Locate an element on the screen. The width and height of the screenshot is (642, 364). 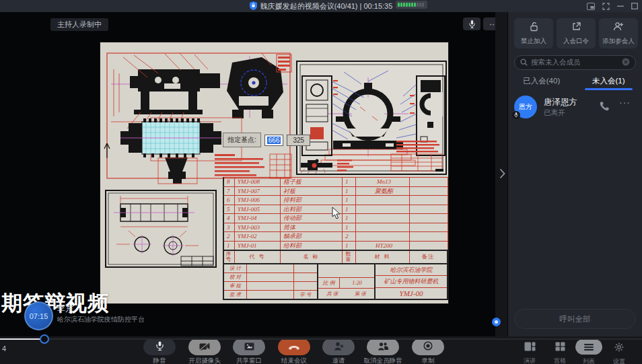
meeting-title: 魏庆媛发起的视频会议(40/41) | 00:15:35 is located at coordinates (327, 7).